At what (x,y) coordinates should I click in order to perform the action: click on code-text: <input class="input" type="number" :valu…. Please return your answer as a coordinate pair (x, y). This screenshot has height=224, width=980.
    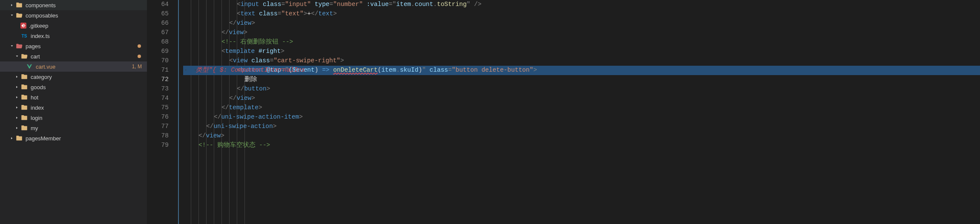
    Looking at the image, I should click on (359, 5).